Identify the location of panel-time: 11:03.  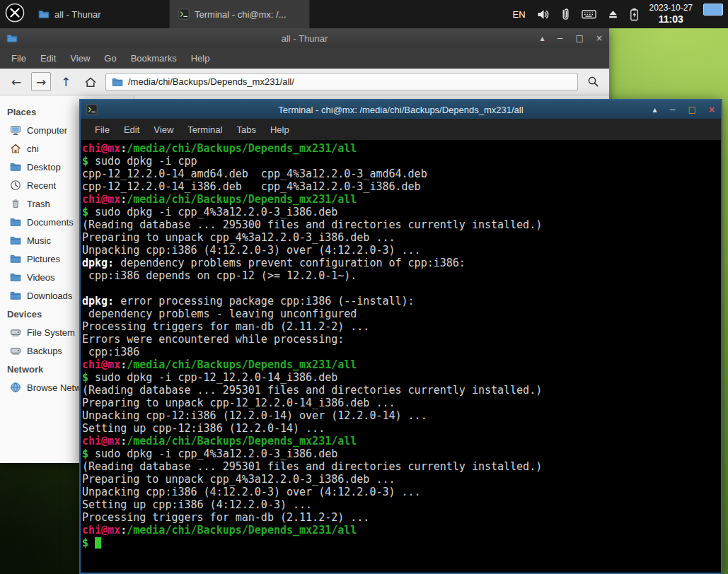
(671, 20).